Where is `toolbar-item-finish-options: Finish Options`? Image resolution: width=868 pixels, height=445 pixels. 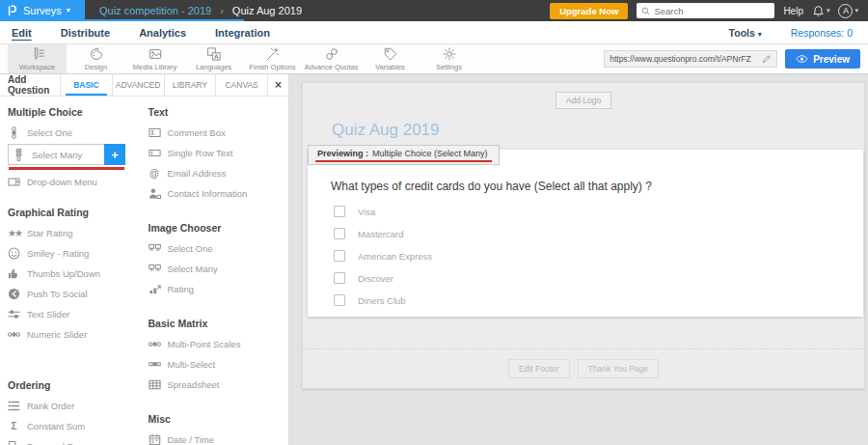
toolbar-item-finish-options: Finish Options is located at coordinates (272, 59).